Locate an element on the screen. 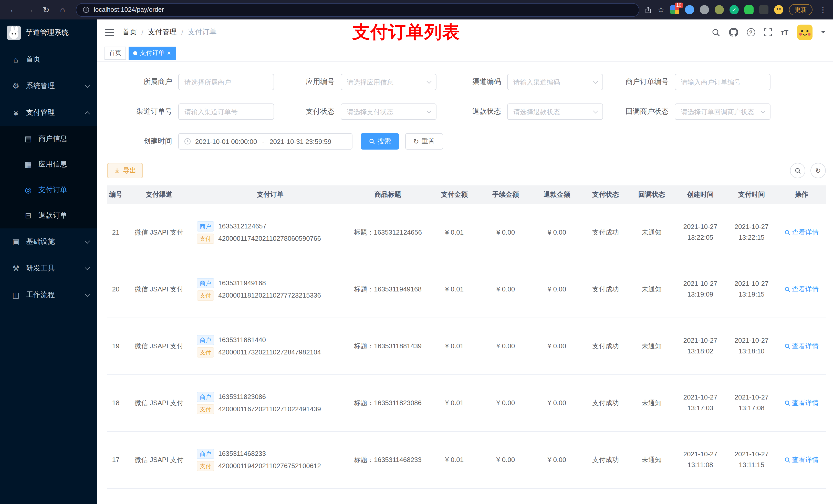  app-no-select is located at coordinates (389, 82).